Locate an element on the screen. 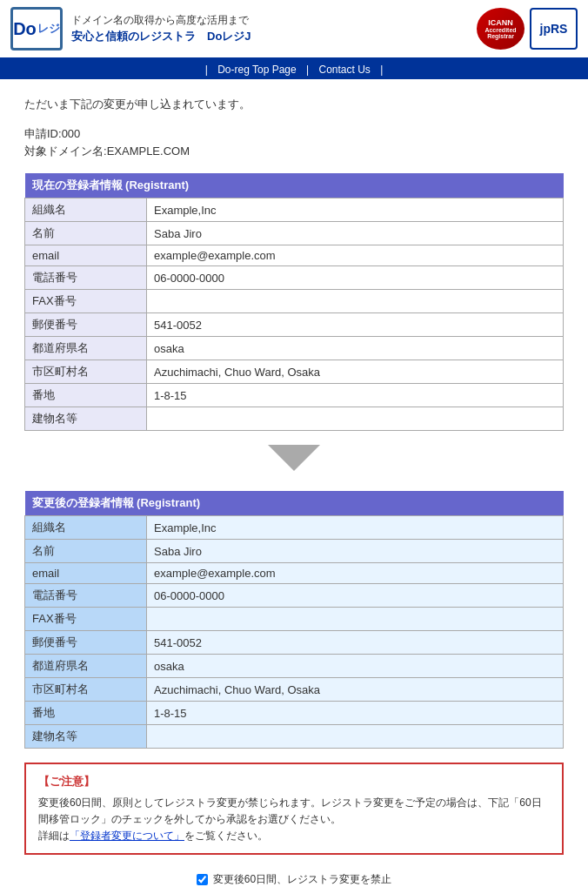  intro-message: ただいま下記の変更が申し込まれています。 is located at coordinates (294, 104).